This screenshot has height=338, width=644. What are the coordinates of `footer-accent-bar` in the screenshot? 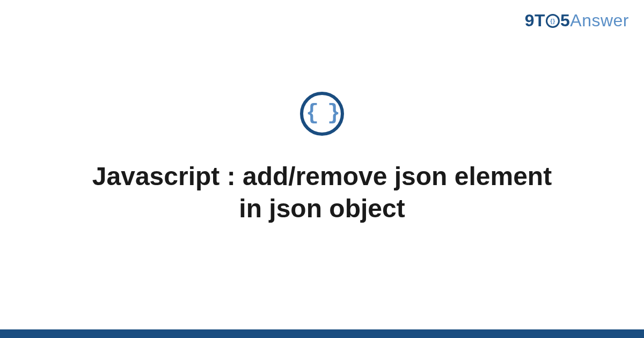 It's located at (322, 334).